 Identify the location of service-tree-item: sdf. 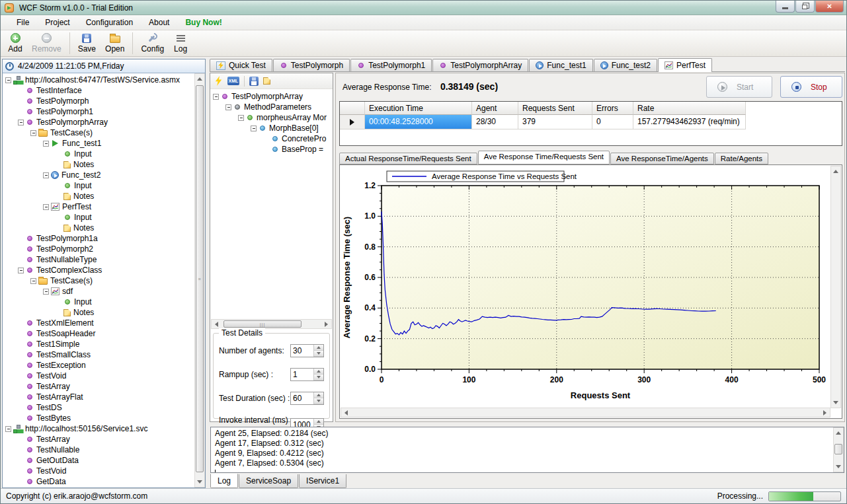
(99, 291).